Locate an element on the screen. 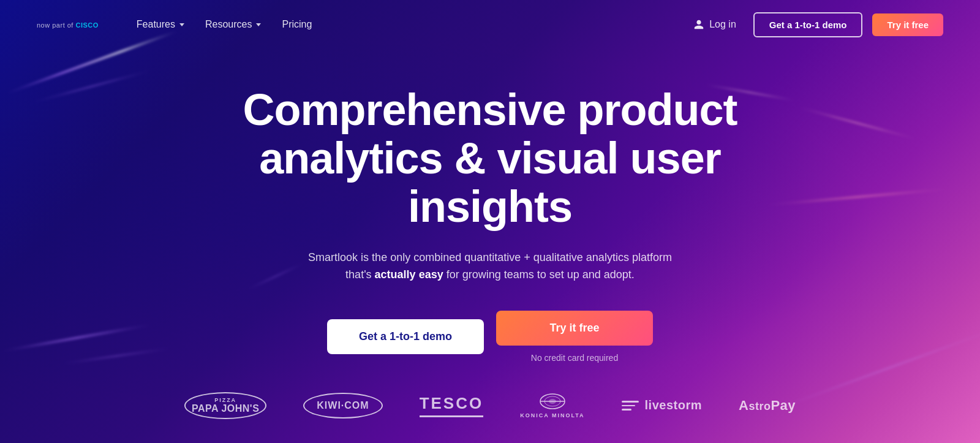 This screenshot has width=980, height=443. login-button: Log in is located at coordinates (715, 25).